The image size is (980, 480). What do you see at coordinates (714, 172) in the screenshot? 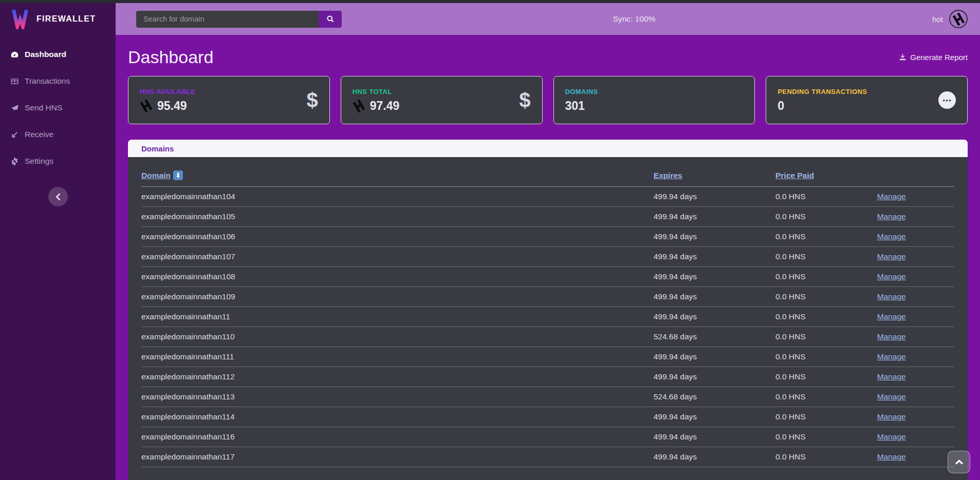
I see `column-header-expires: Expires` at bounding box center [714, 172].